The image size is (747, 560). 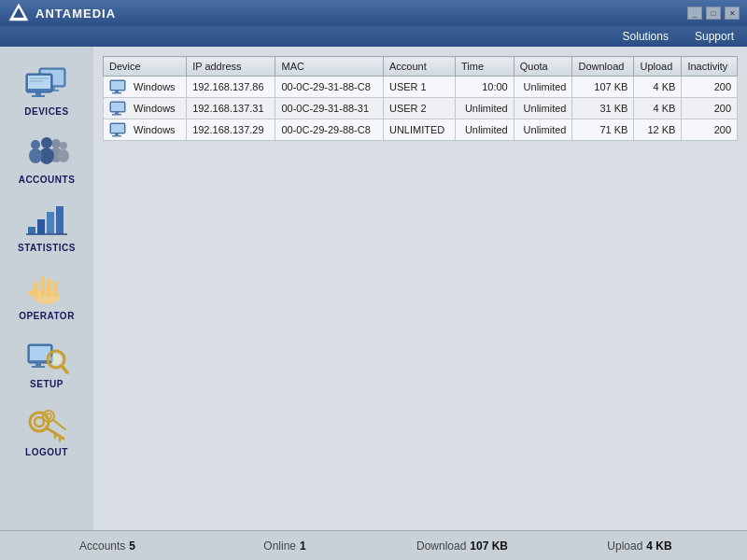 I want to click on sidebar-item-setup-label: SETUP, so click(x=47, y=385).